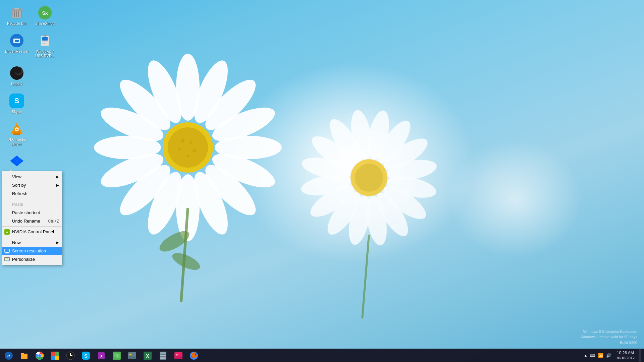 Image resolution: width=644 pixels, height=362 pixels. Describe the element at coordinates (32, 232) in the screenshot. I see `menu-item-nvidia: N NVIDIA Control Panel` at that location.